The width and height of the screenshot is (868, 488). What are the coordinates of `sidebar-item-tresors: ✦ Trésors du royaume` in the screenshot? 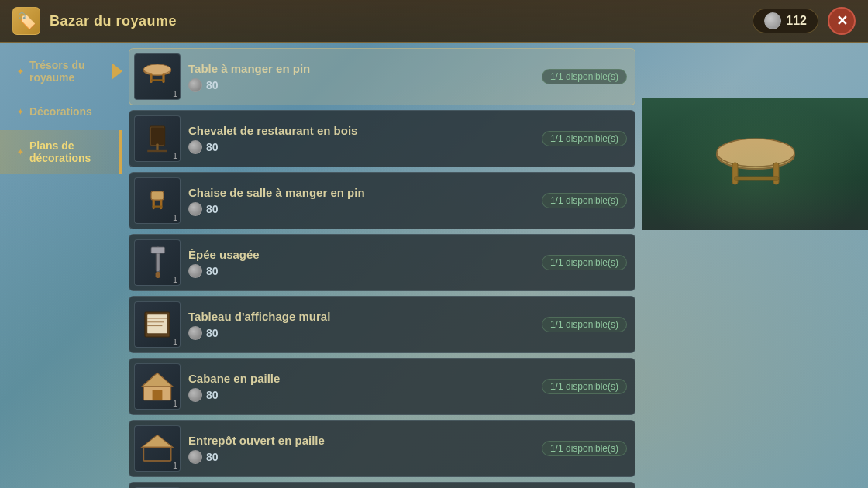 It's located at (60, 71).